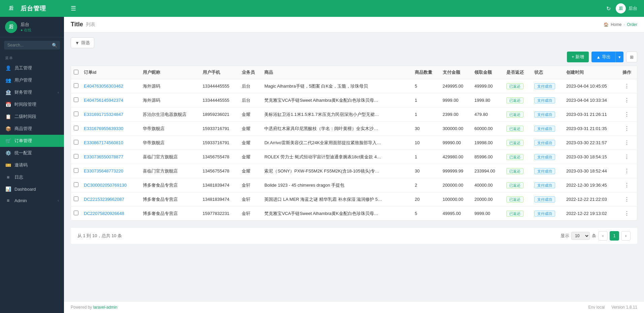 This screenshot has width=644, height=313. I want to click on table-row: E330735648773220 喜临门官方旗舰店 13456755478 金耀…, so click(354, 171).